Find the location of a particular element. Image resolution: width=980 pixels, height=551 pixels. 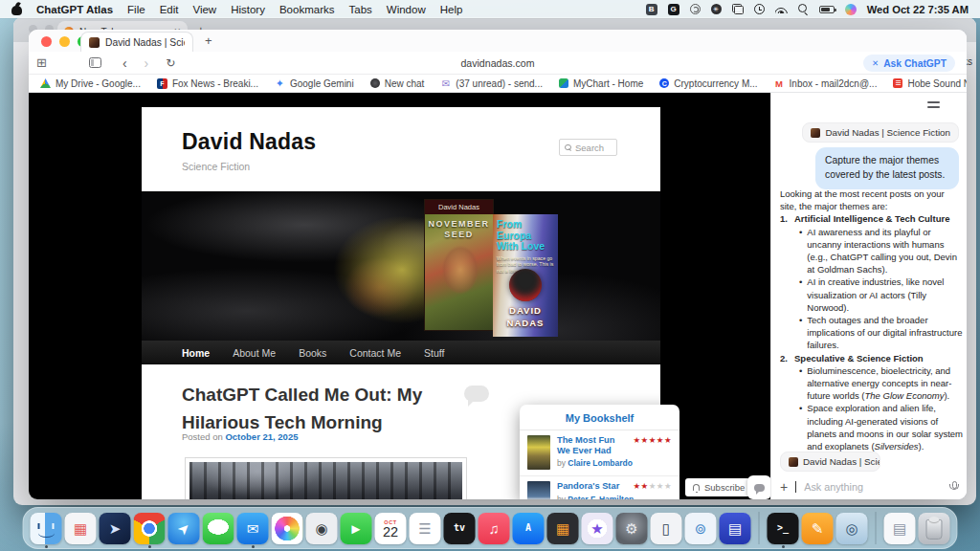

dock-app-store: A is located at coordinates (528, 528).